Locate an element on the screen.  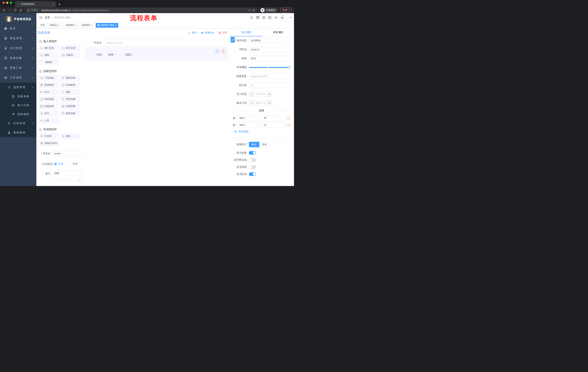
palette-item-radio-group: 单选框组 is located at coordinates (49, 85).